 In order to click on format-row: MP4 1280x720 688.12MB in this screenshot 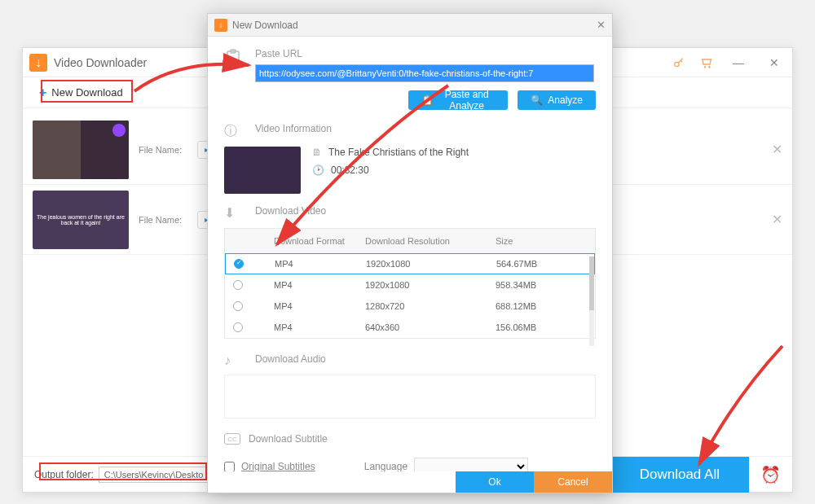, I will do `click(410, 306)`.